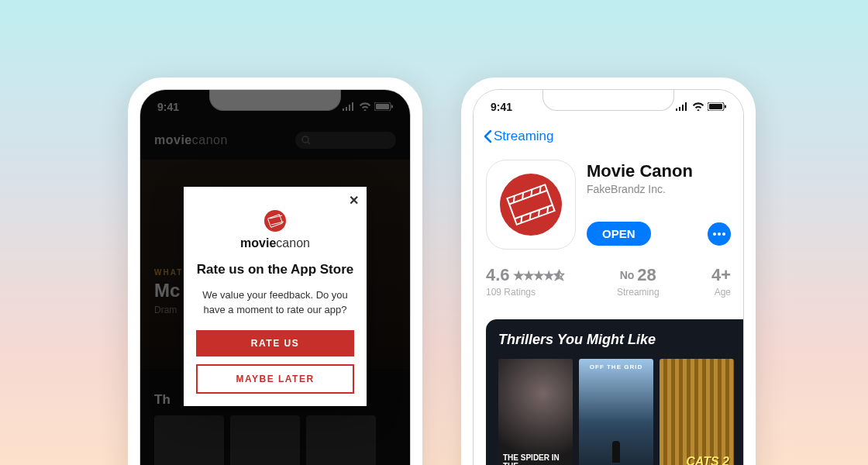 Image resolution: width=868 pixels, height=465 pixels. Describe the element at coordinates (721, 275) in the screenshot. I see `age-value: 4+` at that location.